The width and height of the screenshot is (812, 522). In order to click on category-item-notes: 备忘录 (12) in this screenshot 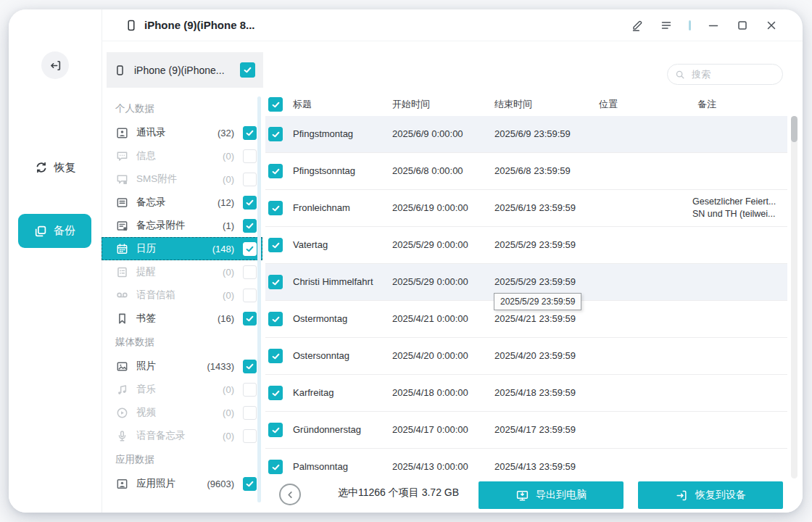, I will do `click(182, 202)`.